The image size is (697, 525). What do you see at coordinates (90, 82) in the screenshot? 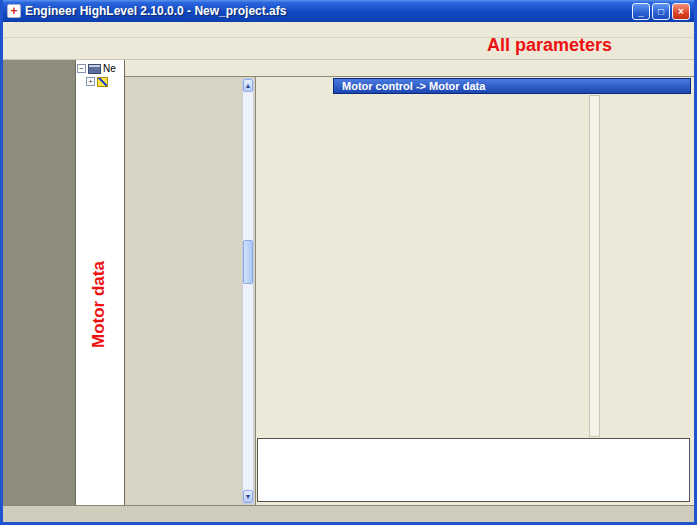
I see `expand-icon: +` at bounding box center [90, 82].